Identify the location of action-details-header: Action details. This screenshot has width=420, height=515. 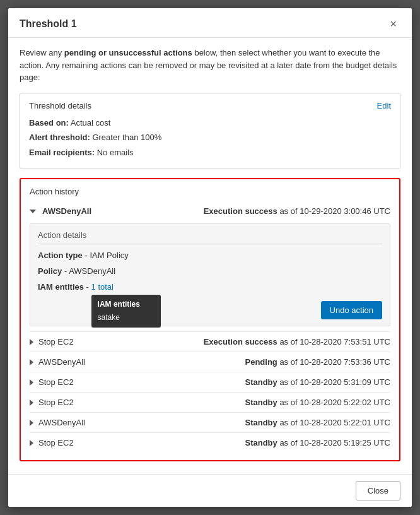
(210, 237).